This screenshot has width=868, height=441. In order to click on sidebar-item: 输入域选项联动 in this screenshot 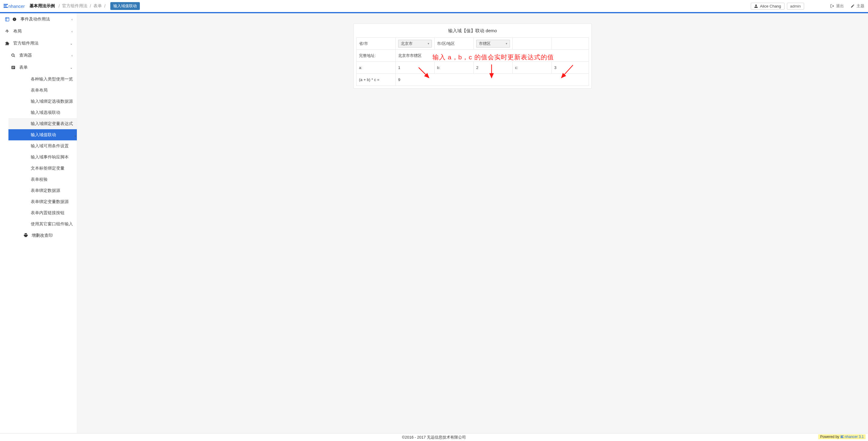, I will do `click(42, 113)`.